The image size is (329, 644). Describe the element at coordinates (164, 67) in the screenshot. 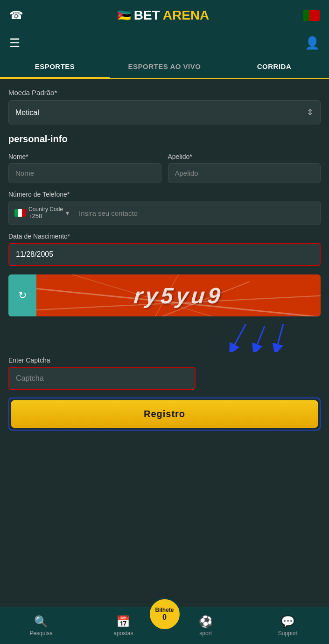

I see `tab-esportes-ao-vivo: ESPORTES AO VIVO` at that location.